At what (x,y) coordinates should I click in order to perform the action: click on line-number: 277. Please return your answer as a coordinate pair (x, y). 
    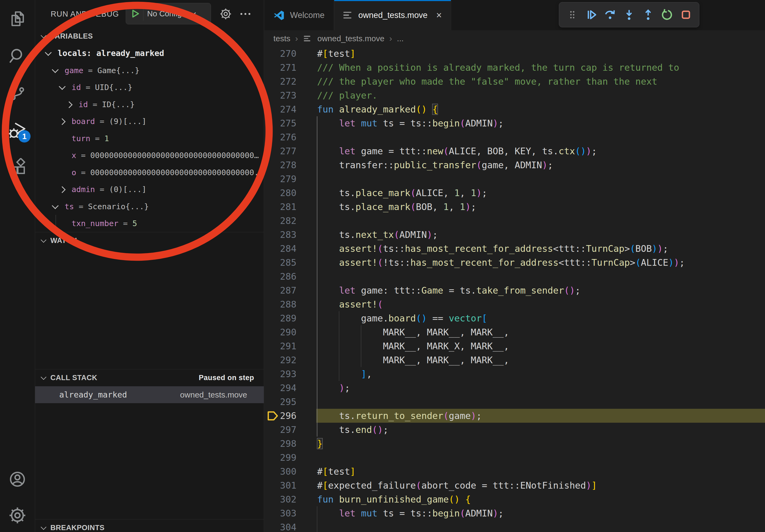
    Looking at the image, I should click on (281, 151).